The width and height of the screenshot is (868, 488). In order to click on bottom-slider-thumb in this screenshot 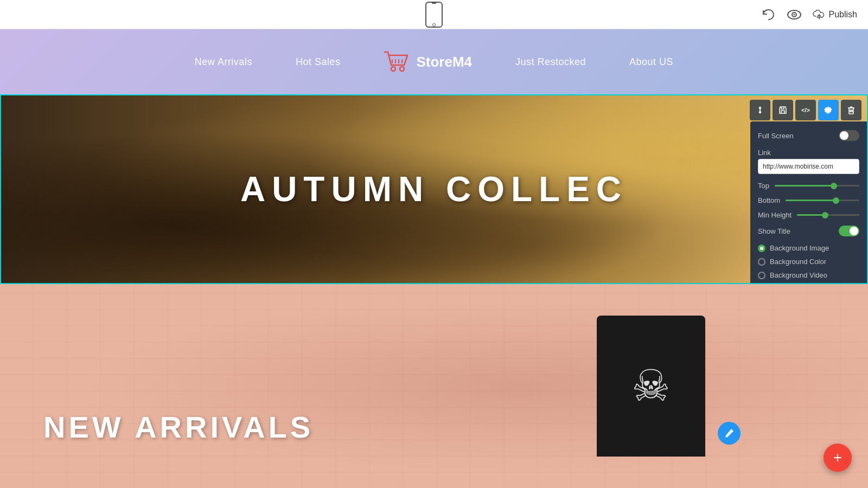, I will do `click(836, 201)`.